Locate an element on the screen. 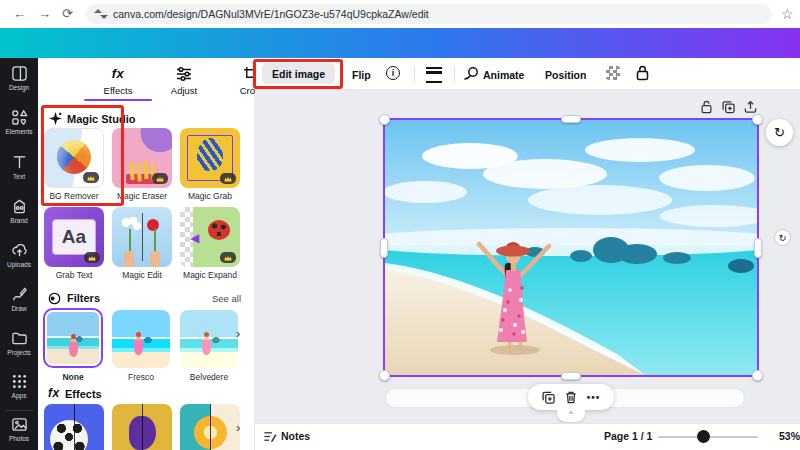  duplicate-icon is located at coordinates (548, 398).